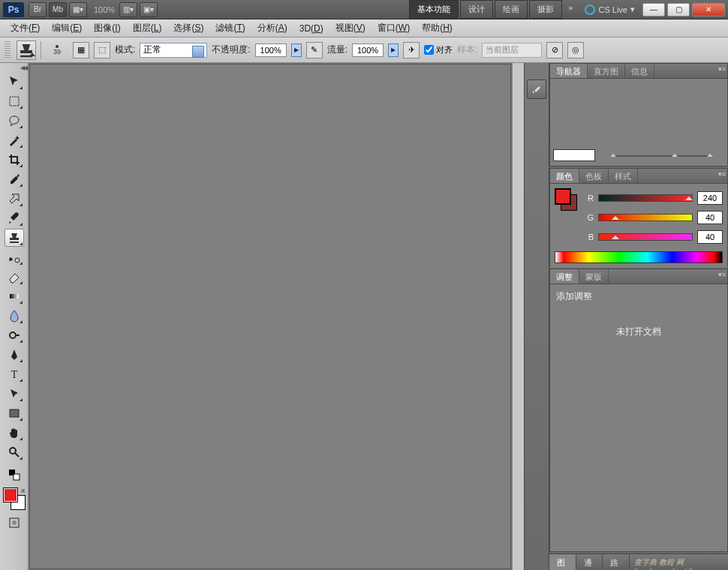 The width and height of the screenshot is (728, 570). I want to click on g-value: 40, so click(710, 218).